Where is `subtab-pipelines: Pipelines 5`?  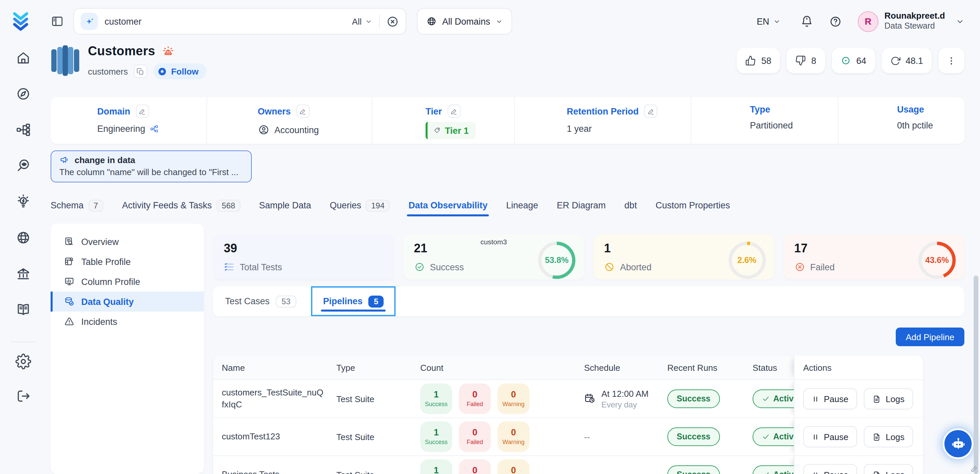
subtab-pipelines: Pipelines 5 is located at coordinates (353, 301).